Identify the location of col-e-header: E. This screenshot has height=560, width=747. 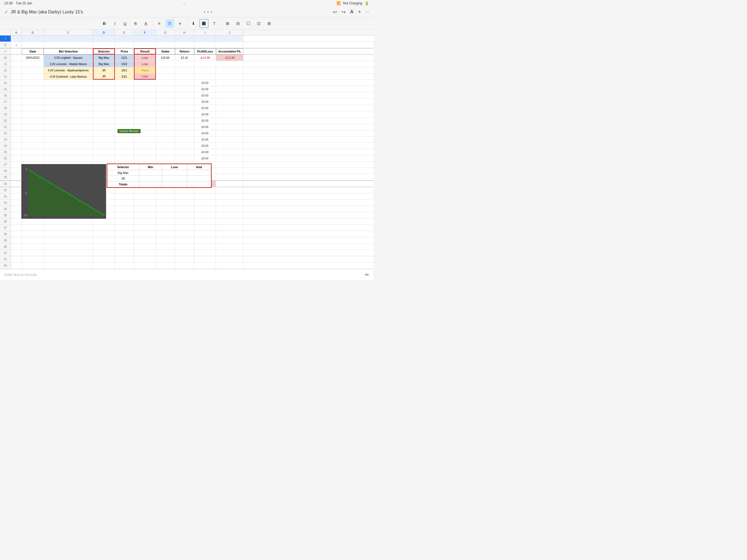
(124, 32).